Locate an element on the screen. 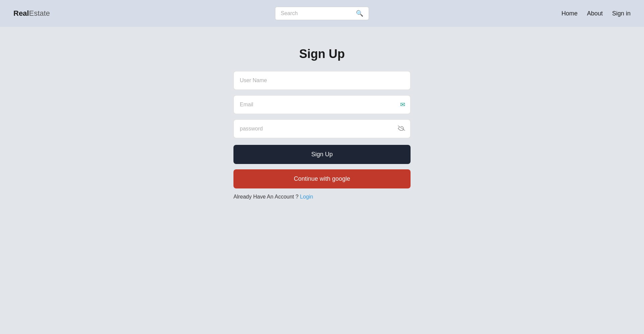  password-input is located at coordinates (322, 129).